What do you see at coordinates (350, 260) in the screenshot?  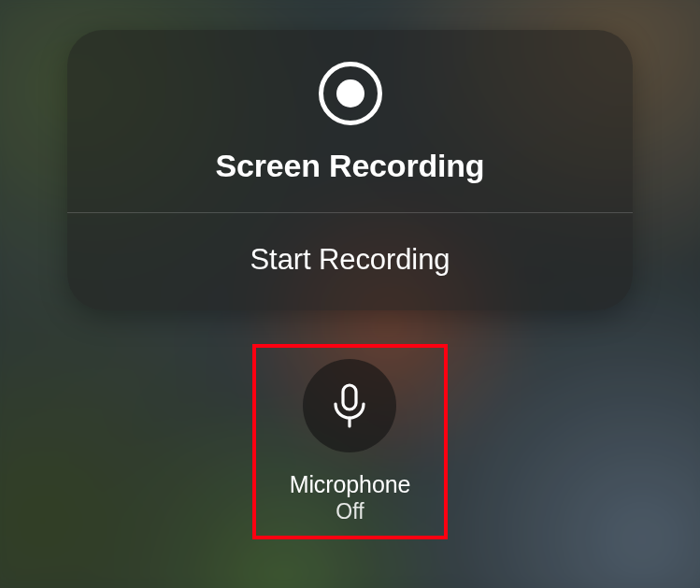 I see `start-recording-label: Start Recording` at bounding box center [350, 260].